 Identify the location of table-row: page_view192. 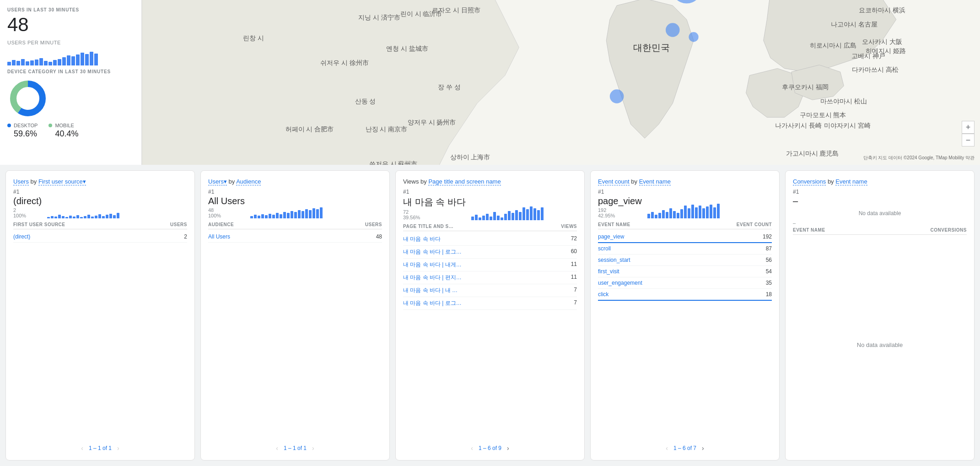
(685, 237).